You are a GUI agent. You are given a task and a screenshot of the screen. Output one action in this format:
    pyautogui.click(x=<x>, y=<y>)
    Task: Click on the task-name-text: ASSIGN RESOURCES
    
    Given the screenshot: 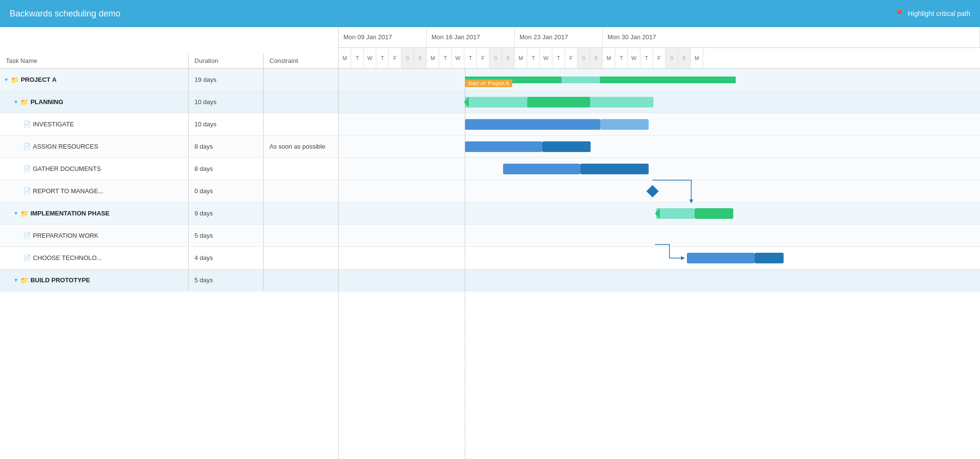 What is the action you would take?
    pyautogui.click(x=66, y=146)
    